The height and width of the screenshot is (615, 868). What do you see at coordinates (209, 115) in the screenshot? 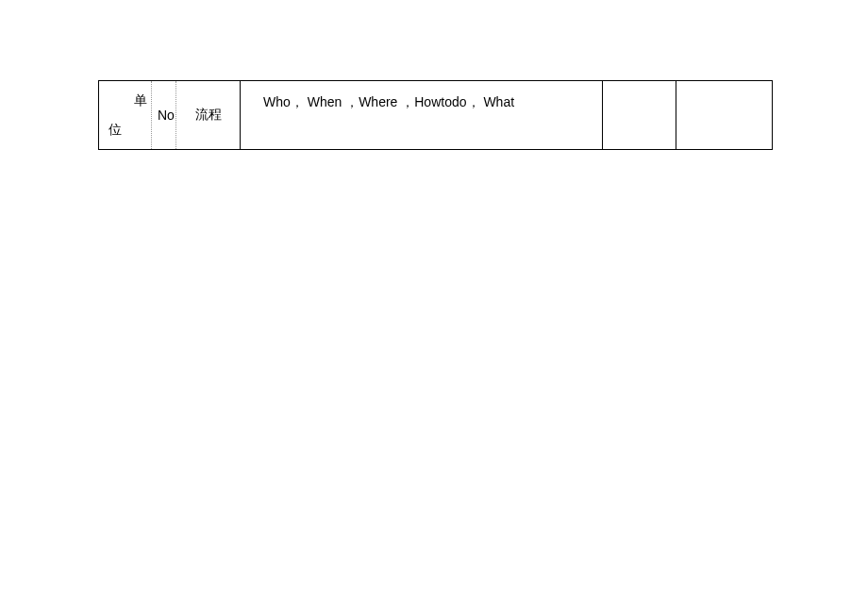
I see `header-cell-flow: 流程` at bounding box center [209, 115].